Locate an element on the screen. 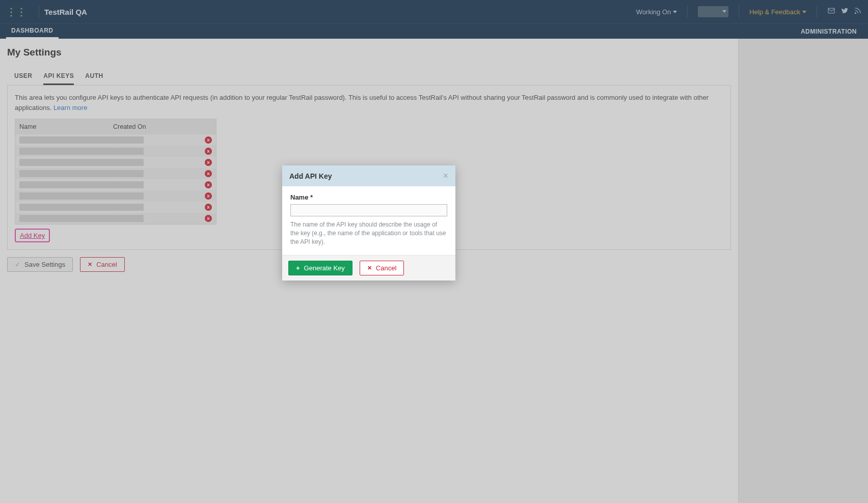 The image size is (868, 503). name-input is located at coordinates (369, 210).